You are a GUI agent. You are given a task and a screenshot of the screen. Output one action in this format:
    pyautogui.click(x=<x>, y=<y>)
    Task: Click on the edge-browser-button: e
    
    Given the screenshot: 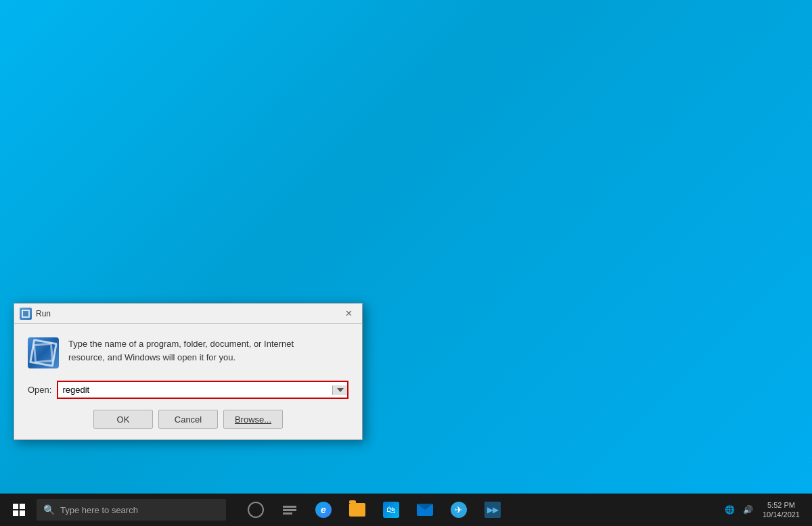 What is the action you would take?
    pyautogui.click(x=323, y=510)
    